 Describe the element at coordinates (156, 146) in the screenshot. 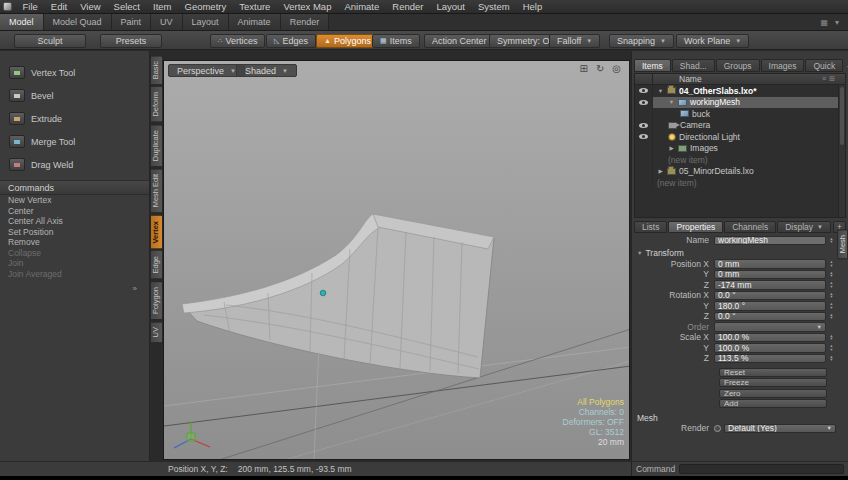

I see `tab-duplicate: Duplicate` at that location.